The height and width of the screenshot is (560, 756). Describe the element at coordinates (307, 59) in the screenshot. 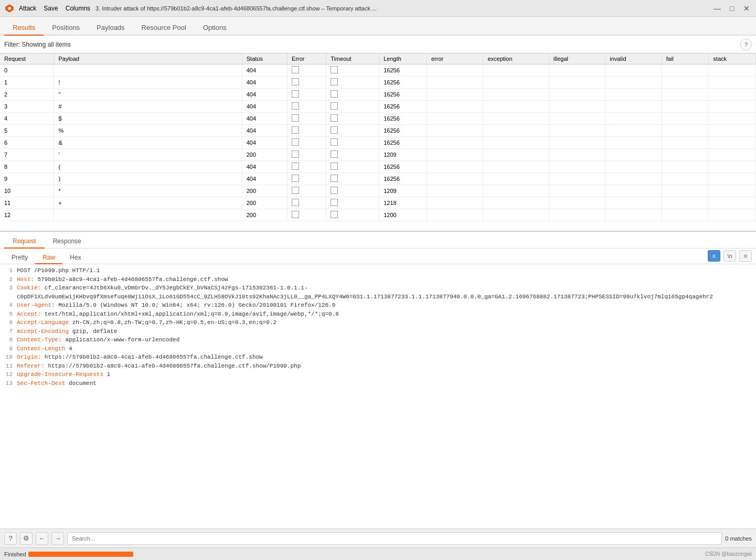

I see `col-error: Error` at that location.